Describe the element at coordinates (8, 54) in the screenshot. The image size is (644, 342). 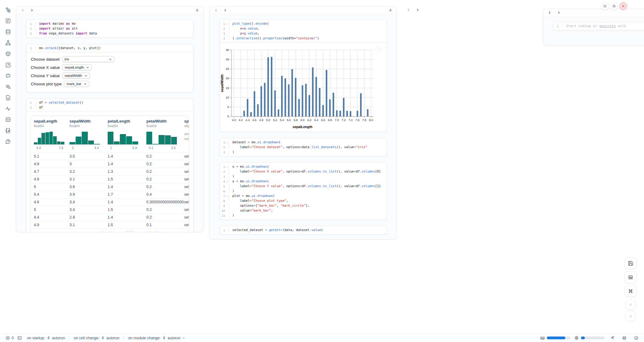
I see `sidebar-packages-button` at that location.